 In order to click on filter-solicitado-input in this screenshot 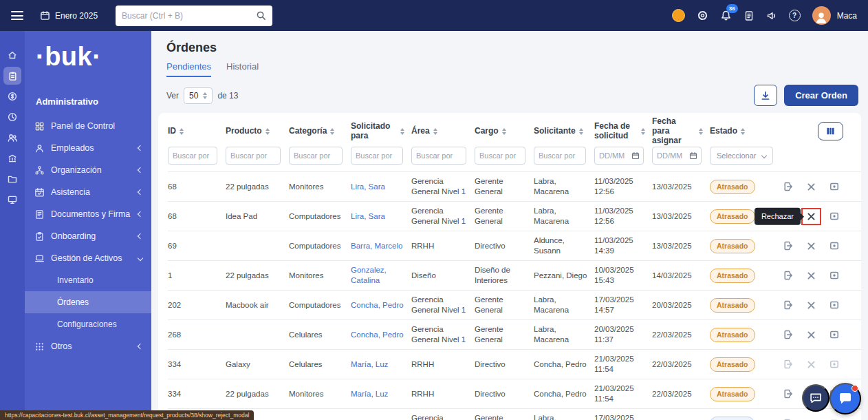, I will do `click(377, 156)`.